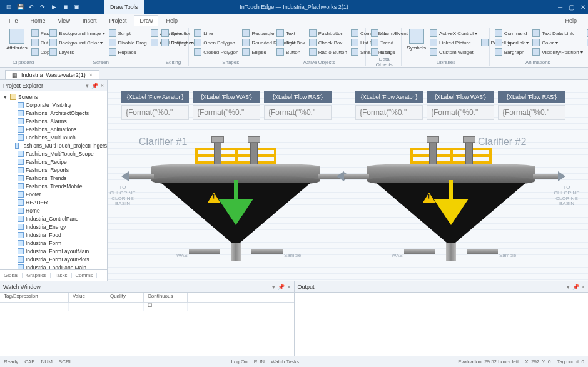 Image resolution: width=588 pixels, height=367 pixels. What do you see at coordinates (34, 298) in the screenshot?
I see `watch-col-tag: Tag/Expression` at bounding box center [34, 298].